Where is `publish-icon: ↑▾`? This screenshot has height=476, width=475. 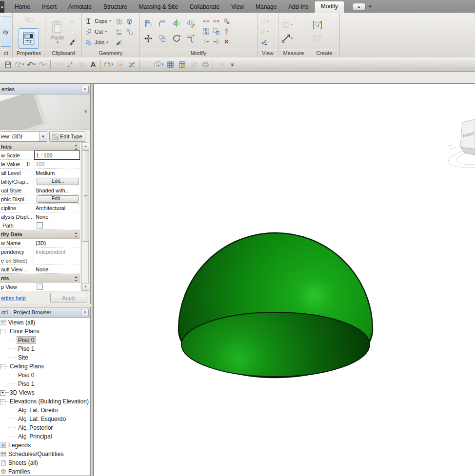
publish-icon: ↑▾ is located at coordinates (220, 64).